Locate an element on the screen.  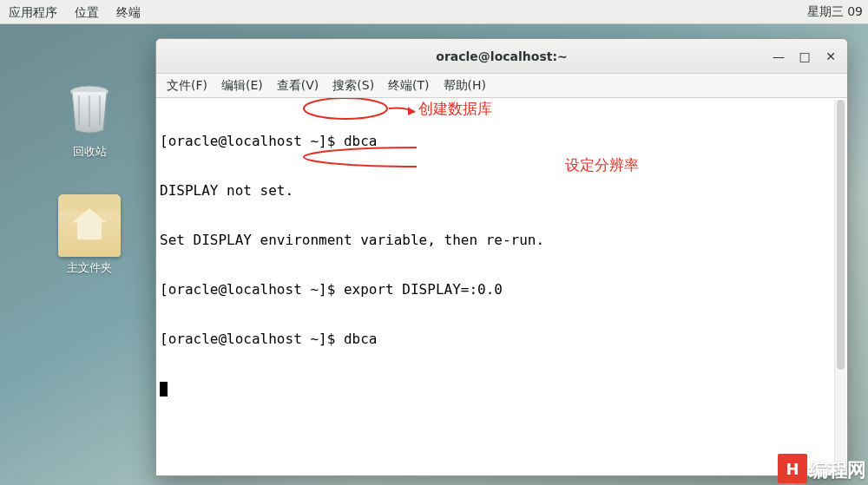
desktop-topbar: 应用程序 位置 终端 星期三 09 is located at coordinates (434, 12).